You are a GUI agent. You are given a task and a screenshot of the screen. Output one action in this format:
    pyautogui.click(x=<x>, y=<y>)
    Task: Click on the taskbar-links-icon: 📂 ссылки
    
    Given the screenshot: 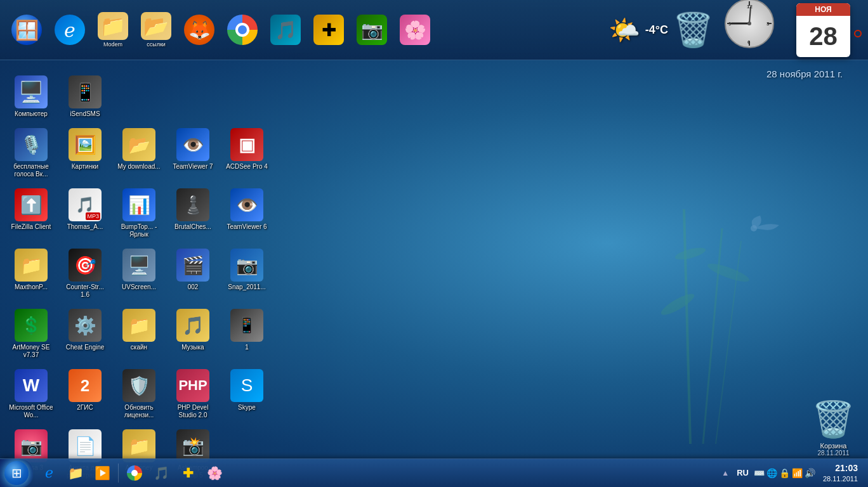 What is the action you would take?
    pyautogui.click(x=156, y=30)
    